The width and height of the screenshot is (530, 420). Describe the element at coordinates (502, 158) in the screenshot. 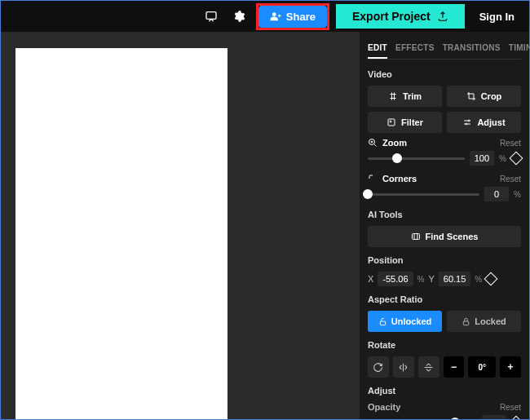

I see `zoom-unit: %` at that location.